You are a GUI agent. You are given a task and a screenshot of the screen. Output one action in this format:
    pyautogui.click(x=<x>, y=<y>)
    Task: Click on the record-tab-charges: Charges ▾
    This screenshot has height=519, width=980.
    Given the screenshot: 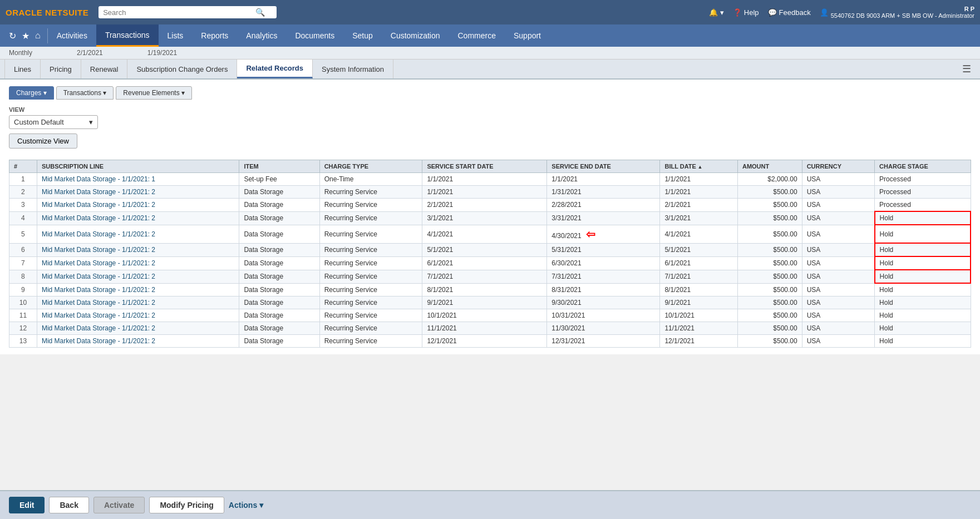 What is the action you would take?
    pyautogui.click(x=31, y=93)
    